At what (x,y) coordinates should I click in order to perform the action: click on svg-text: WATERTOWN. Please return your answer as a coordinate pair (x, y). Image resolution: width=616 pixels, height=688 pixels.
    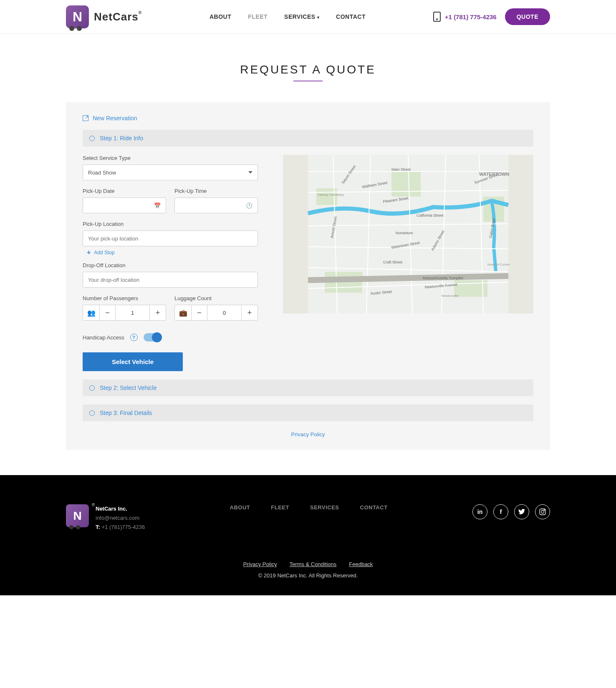
    Looking at the image, I should click on (494, 174).